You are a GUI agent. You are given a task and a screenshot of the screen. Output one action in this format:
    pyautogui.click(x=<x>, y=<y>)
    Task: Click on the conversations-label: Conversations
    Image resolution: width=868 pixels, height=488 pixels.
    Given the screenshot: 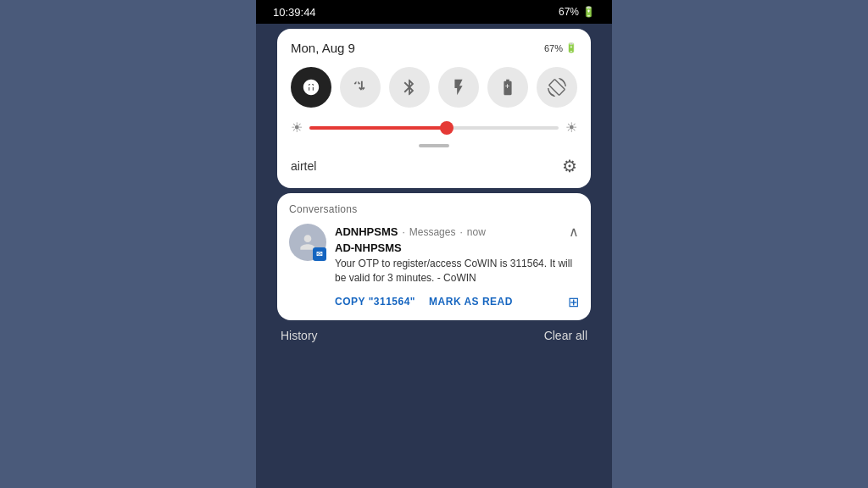 What is the action you would take?
    pyautogui.click(x=434, y=209)
    